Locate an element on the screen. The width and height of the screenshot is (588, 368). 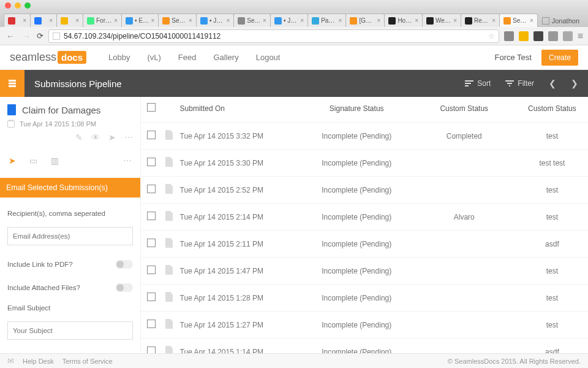
window-minimize-icon is located at coordinates (18, 6).